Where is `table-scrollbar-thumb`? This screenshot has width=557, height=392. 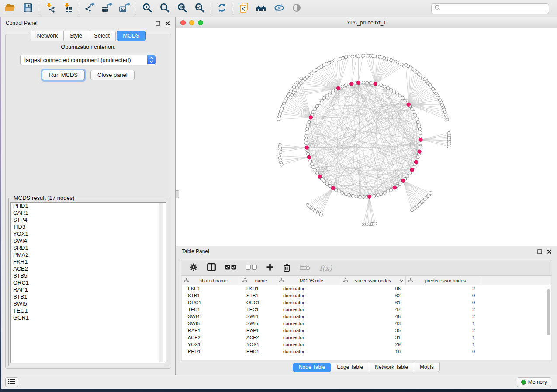 table-scrollbar-thumb is located at coordinates (549, 313).